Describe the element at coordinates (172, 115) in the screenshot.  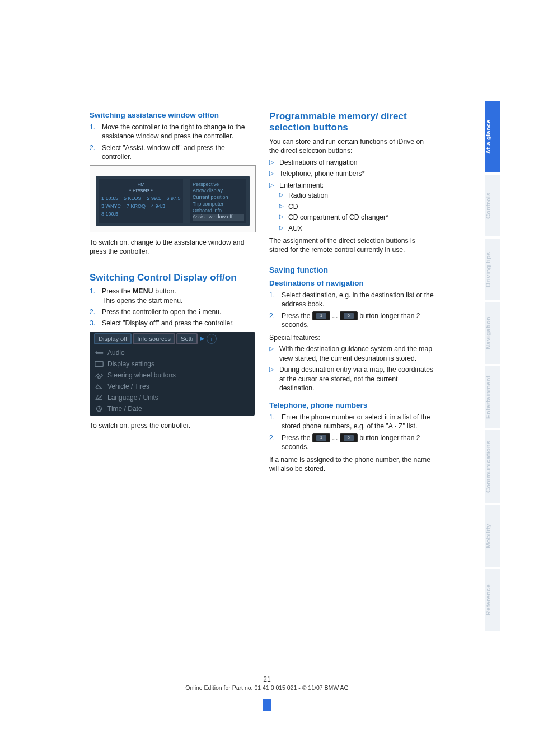
I see `heading-switch-assist: Switching assistance window off/on` at that location.